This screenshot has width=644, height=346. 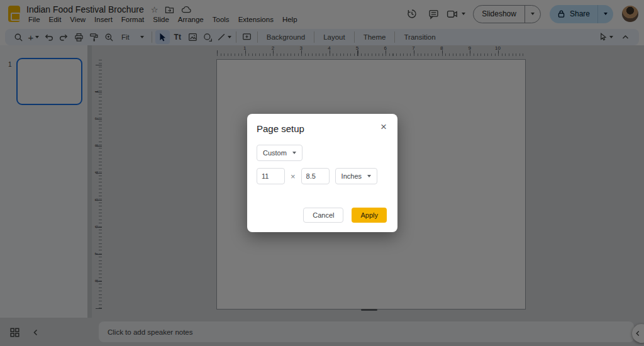 I want to click on cancel-button: Cancel, so click(x=323, y=215).